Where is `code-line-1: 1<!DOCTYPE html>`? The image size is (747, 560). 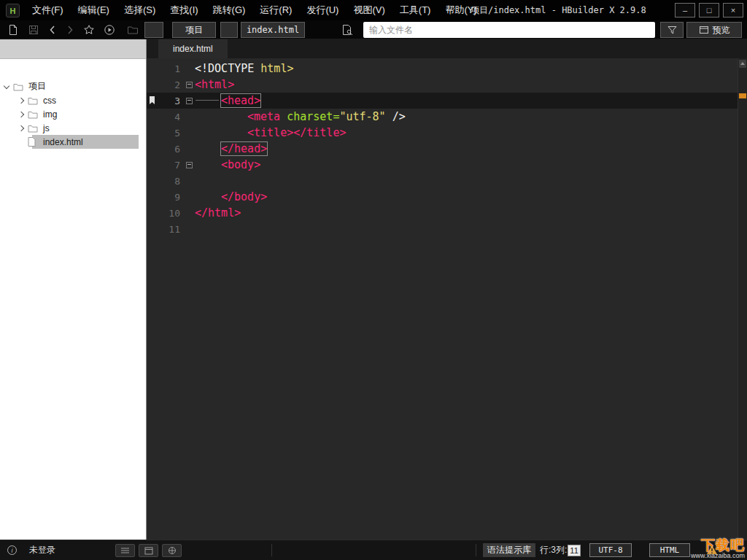 code-line-1: 1<!DOCTYPE html> is located at coordinates (446, 69).